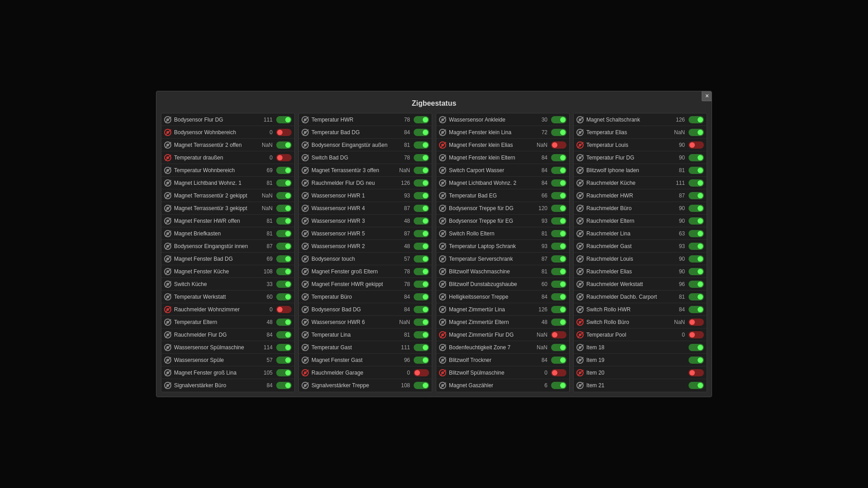 The width and height of the screenshot is (868, 488). What do you see at coordinates (354, 158) in the screenshot?
I see `sensor-name: Switch Bad DG` at bounding box center [354, 158].